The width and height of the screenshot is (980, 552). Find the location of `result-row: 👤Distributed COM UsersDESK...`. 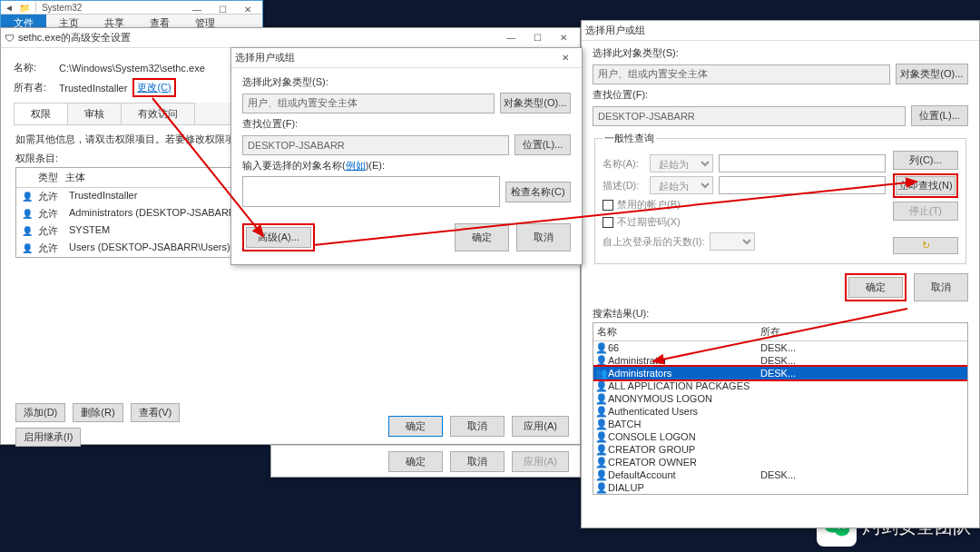

result-row: 👤Distributed COM UsersDESK... is located at coordinates (780, 494).